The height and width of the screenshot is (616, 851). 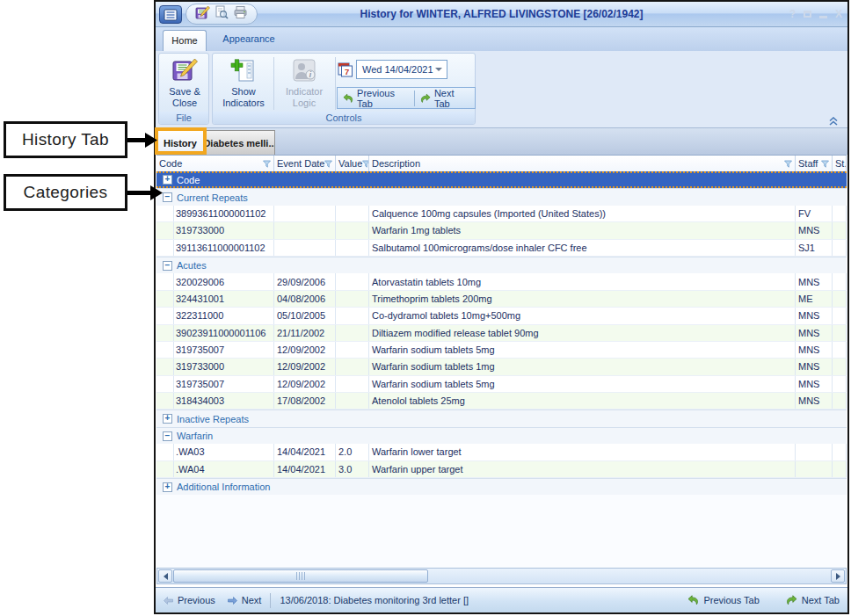 I want to click on cell-code: 319733000, so click(x=215, y=230).